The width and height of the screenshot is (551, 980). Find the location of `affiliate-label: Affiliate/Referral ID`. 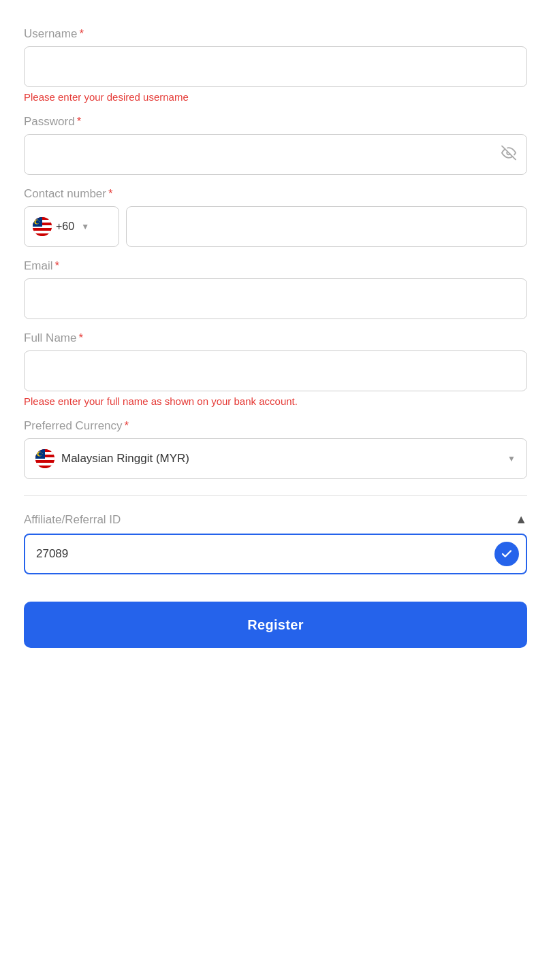

affiliate-label: Affiliate/Referral ID is located at coordinates (72, 520).